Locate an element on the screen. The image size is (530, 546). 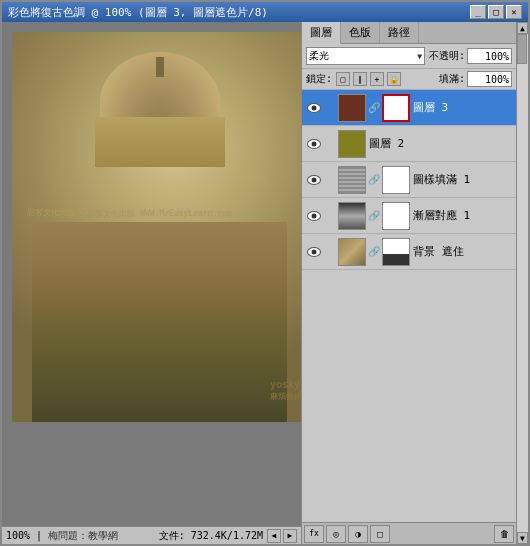
lock-all-button: 🔒 is located at coordinates (394, 79).